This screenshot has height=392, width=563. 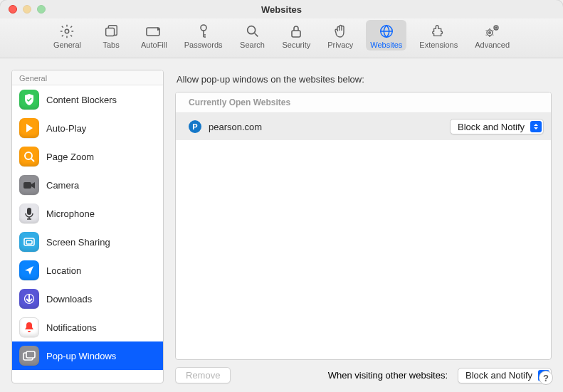 What do you see at coordinates (88, 157) in the screenshot?
I see `sidebar-item-page-zoom: Page Zoom` at bounding box center [88, 157].